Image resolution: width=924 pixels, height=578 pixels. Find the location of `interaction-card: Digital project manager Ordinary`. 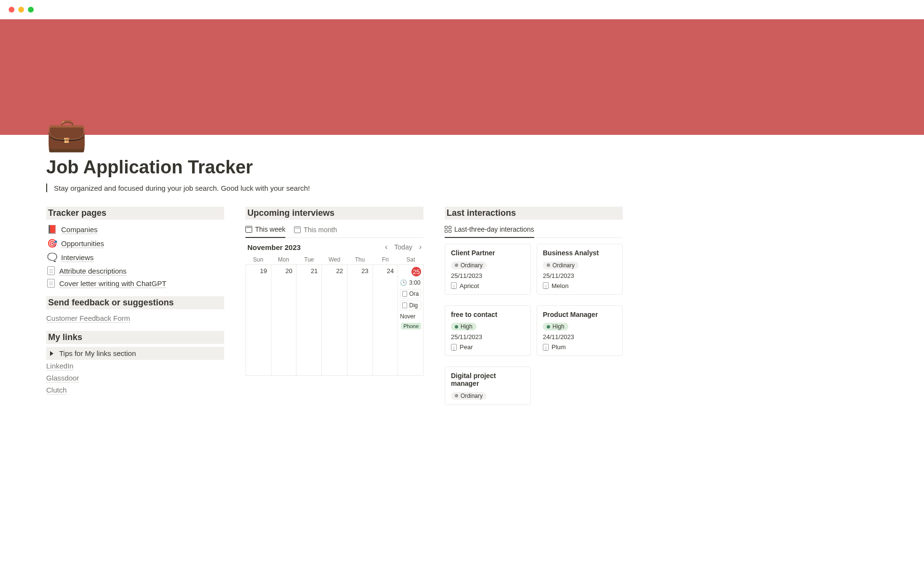

interaction-card: Digital project manager Ordinary is located at coordinates (488, 386).